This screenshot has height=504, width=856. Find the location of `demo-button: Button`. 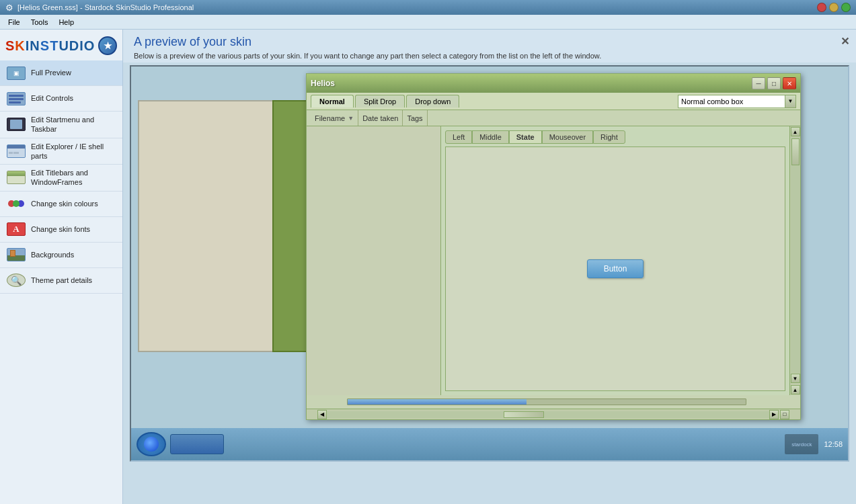

demo-button: Button is located at coordinates (616, 269).